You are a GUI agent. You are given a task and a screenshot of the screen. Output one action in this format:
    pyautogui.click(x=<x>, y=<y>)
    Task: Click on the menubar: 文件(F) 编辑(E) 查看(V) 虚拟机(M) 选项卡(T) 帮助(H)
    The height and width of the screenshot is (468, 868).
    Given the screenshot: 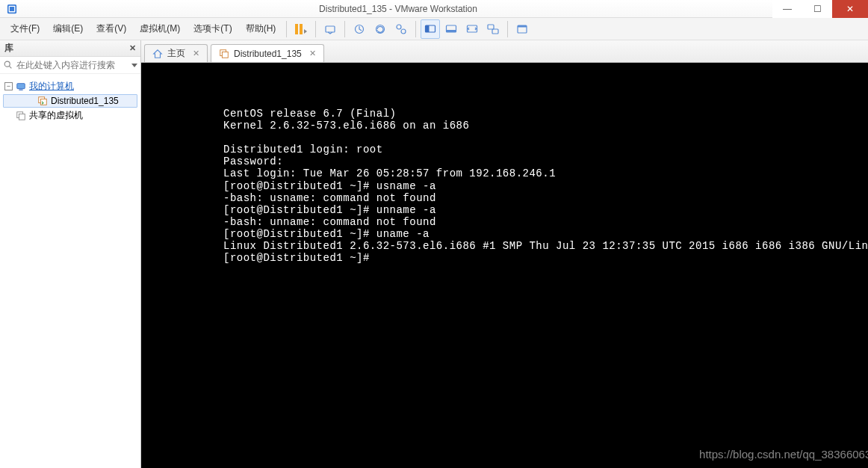 What is the action you would take?
    pyautogui.click(x=434, y=29)
    